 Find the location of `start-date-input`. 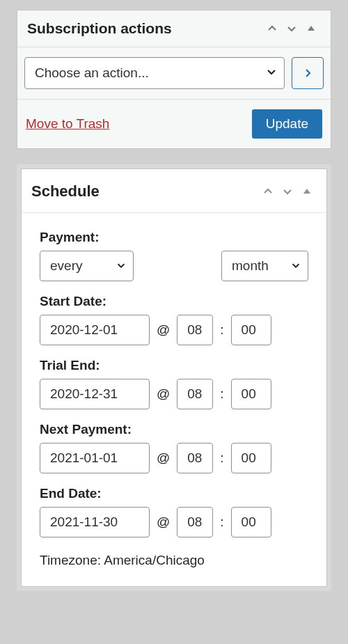

start-date-input is located at coordinates (95, 330).